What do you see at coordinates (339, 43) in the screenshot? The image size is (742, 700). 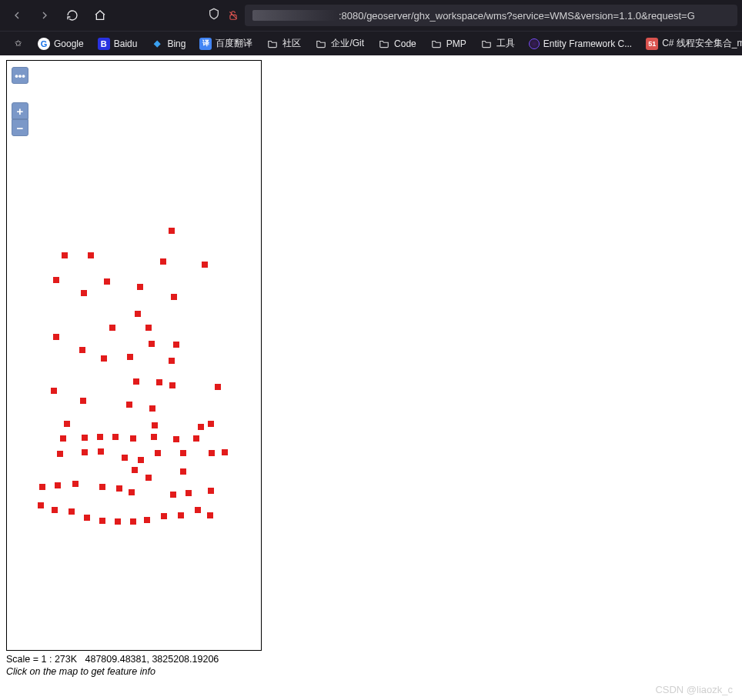 I see `bookmark-item: 企业/Git` at bounding box center [339, 43].